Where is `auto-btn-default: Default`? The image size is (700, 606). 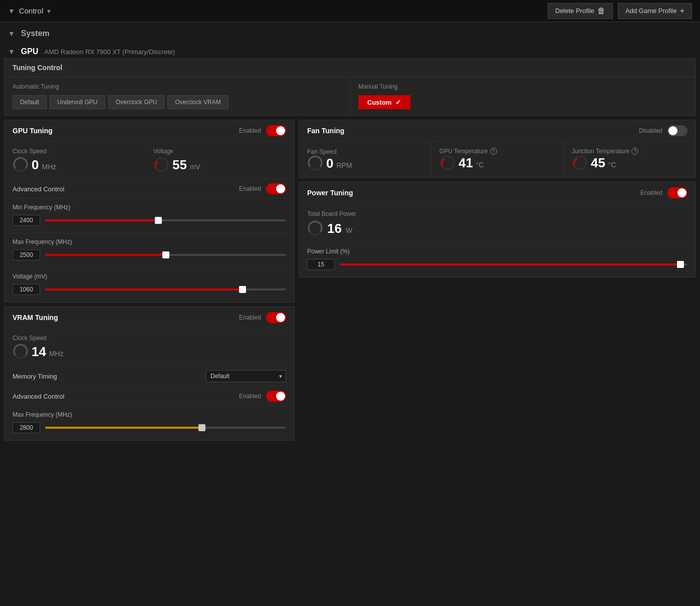 auto-btn-default: Default is located at coordinates (30, 102).